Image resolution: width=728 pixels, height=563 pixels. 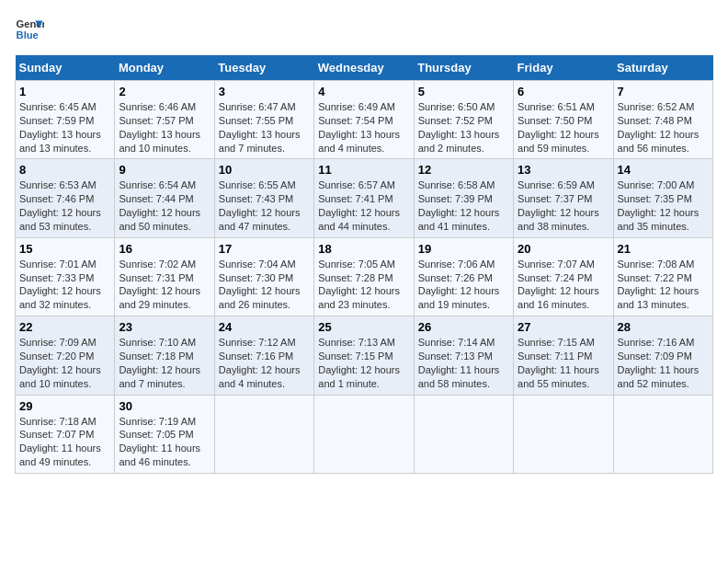 I want to click on calendar-day-12: 12Sunrise: 6:58 AMSunset: 7:39 PMDayligh…, so click(x=463, y=199).